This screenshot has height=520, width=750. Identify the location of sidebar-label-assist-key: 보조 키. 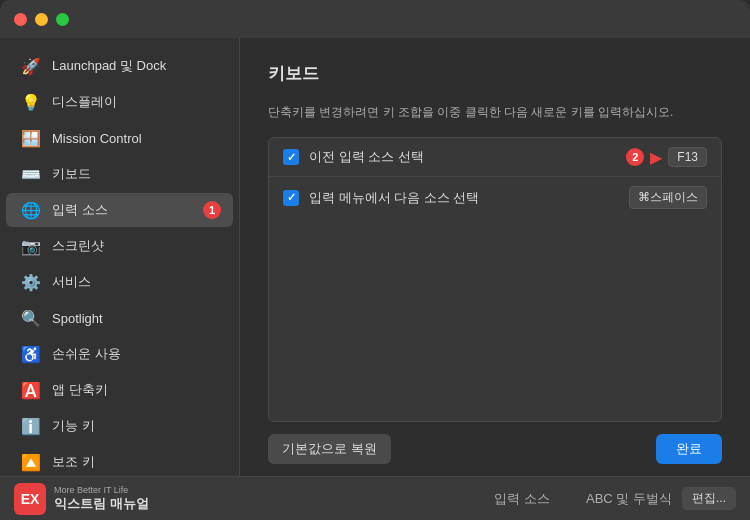
(74, 462).